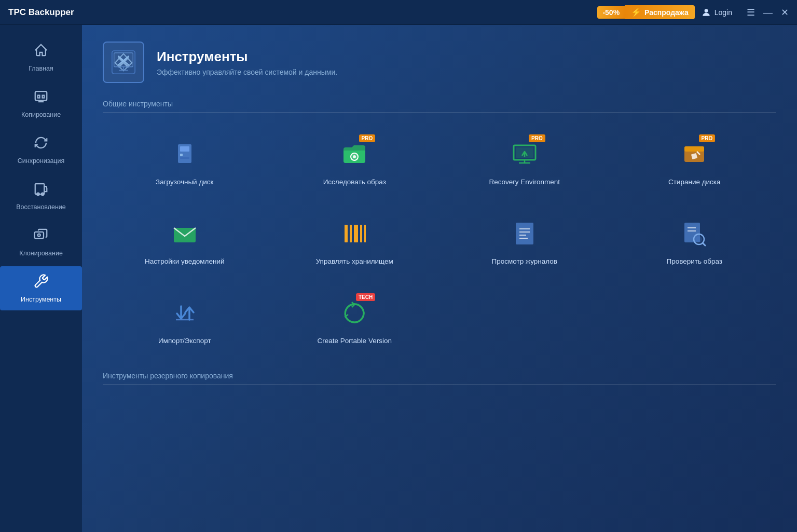 This screenshot has height=532, width=797. I want to click on check-label: Проверить образ, so click(694, 262).